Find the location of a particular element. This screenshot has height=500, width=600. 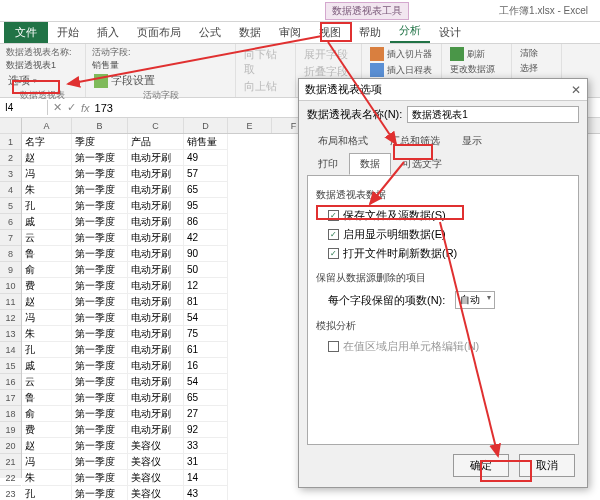

row-header: 13 is located at coordinates (10, 334).